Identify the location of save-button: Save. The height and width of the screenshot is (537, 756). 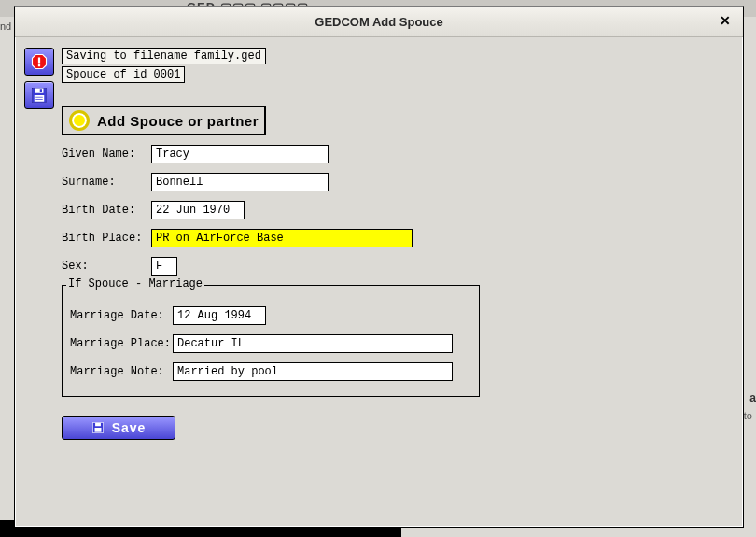
(119, 428).